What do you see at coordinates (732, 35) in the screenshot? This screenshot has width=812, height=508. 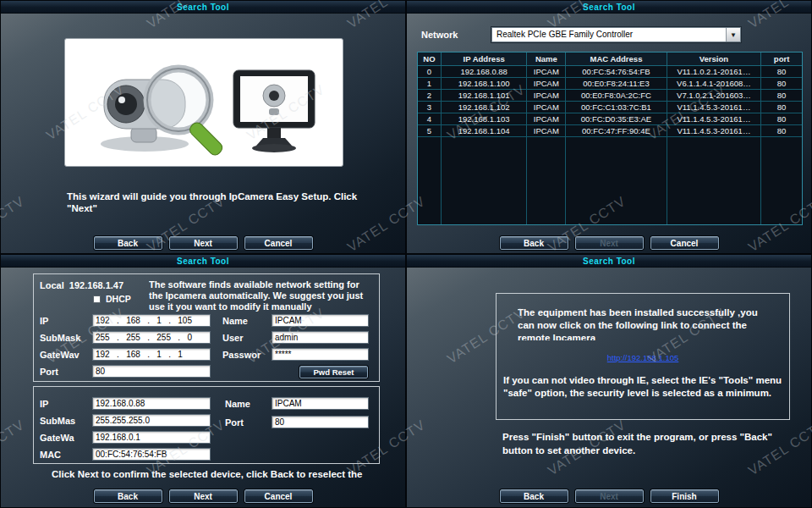 I see `dropdown-arrow-icon: ▼` at bounding box center [732, 35].